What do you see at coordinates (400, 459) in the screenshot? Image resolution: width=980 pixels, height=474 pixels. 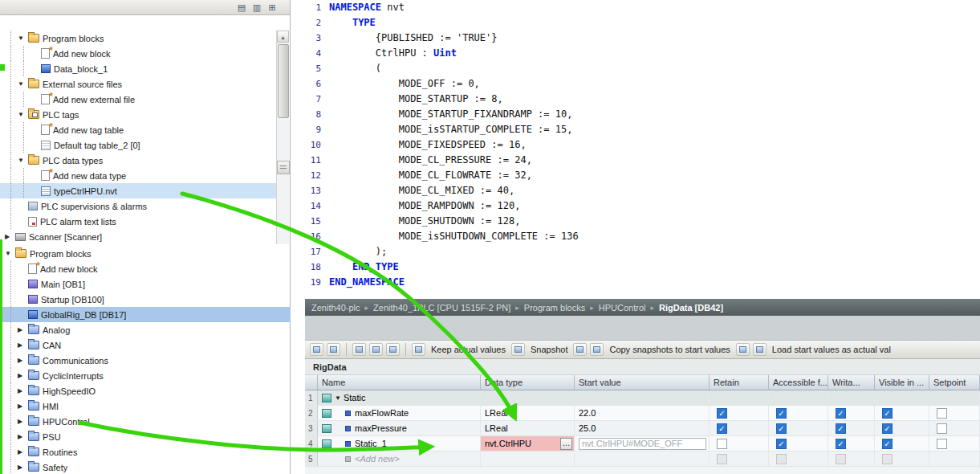 I see `name-cell: <Add new>` at bounding box center [400, 459].